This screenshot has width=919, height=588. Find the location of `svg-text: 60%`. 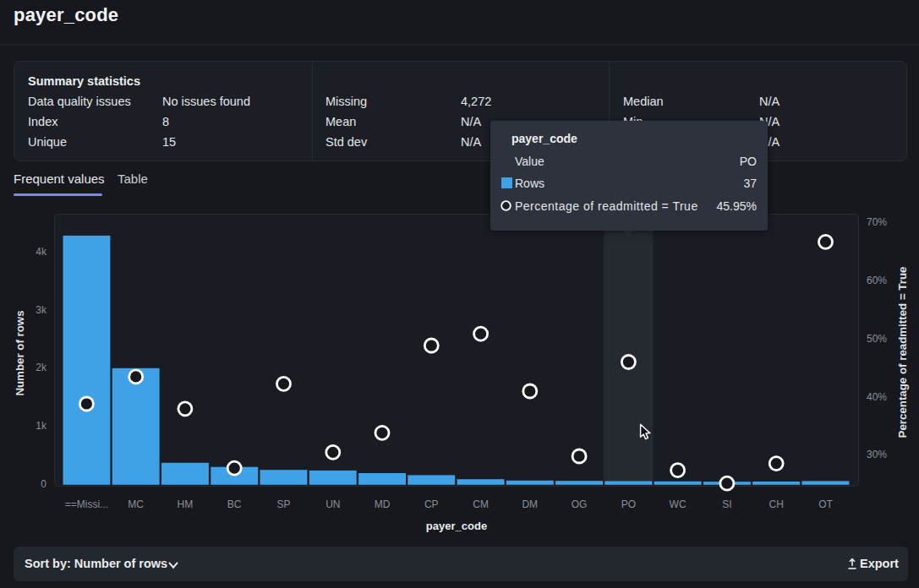

svg-text: 60% is located at coordinates (877, 280).